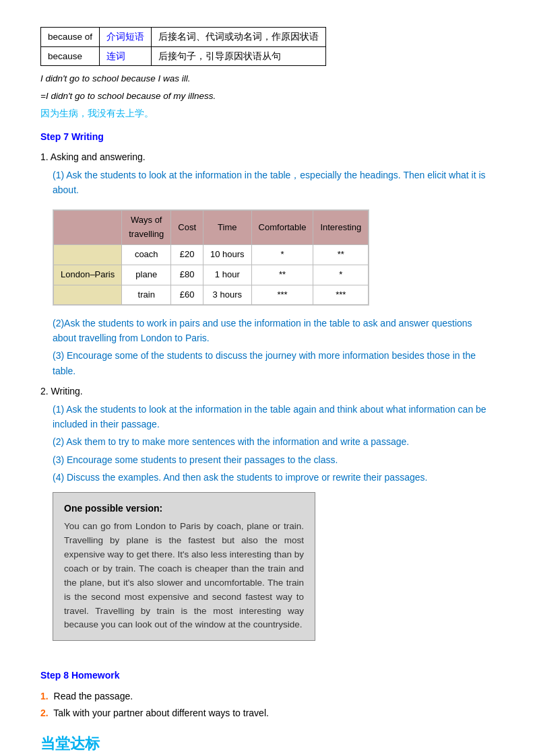  What do you see at coordinates (268, 705) in the screenshot?
I see `homework-list: 1. Read the passage. 2. Talk with your p…` at bounding box center [268, 705].